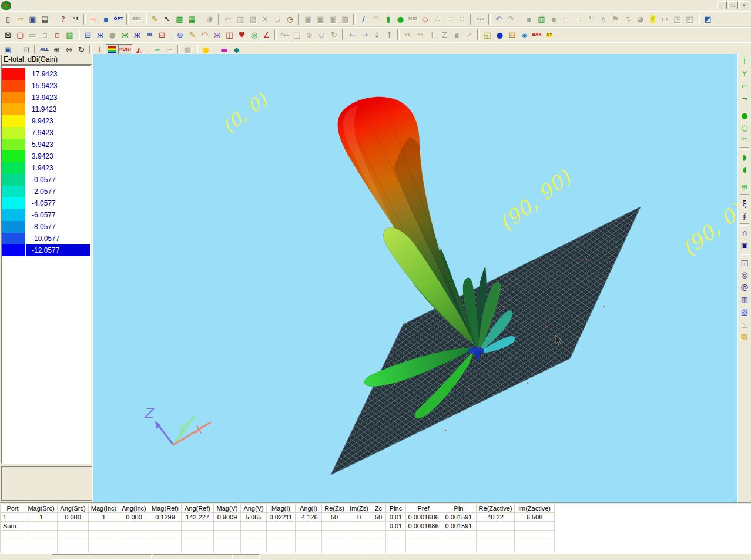 Image resolution: width=751 pixels, height=560 pixels. What do you see at coordinates (745, 99) in the screenshot?
I see `tube-bend-icon: ¬` at bounding box center [745, 99].